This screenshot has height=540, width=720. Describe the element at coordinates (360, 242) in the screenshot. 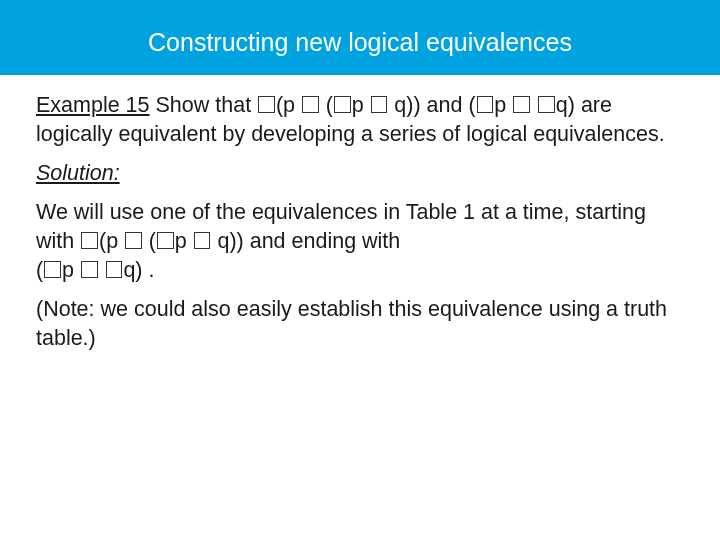

I see `solution-paragraph-1: We will use one of the equivalences in T…` at that location.